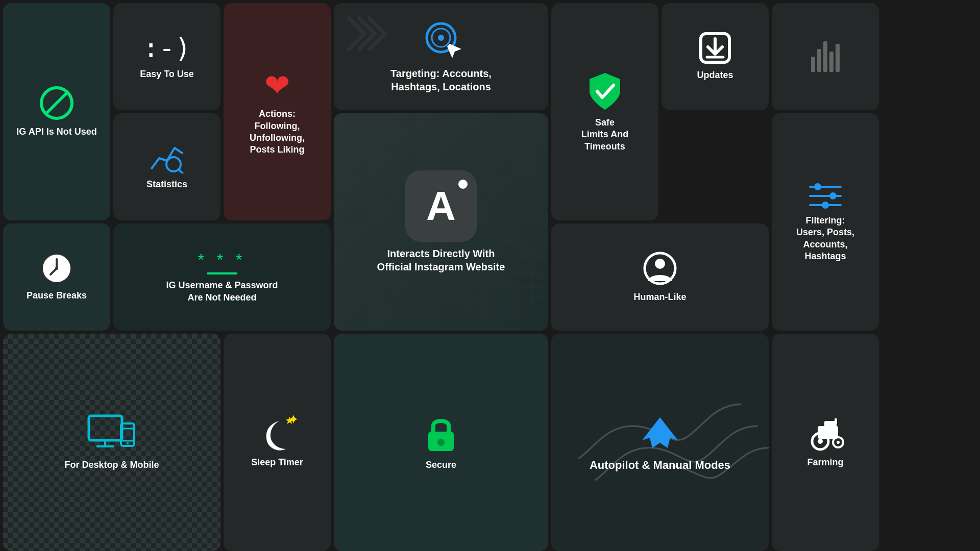 Image resolution: width=980 pixels, height=551 pixels. What do you see at coordinates (825, 462) in the screenshot?
I see `farming-label: Farming` at bounding box center [825, 462].